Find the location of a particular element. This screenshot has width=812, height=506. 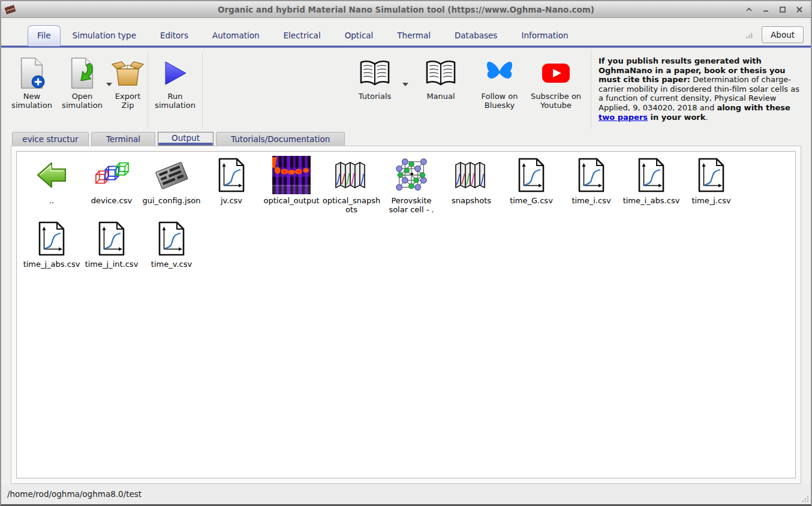

toolbar-label: Tutorials is located at coordinates (375, 96).